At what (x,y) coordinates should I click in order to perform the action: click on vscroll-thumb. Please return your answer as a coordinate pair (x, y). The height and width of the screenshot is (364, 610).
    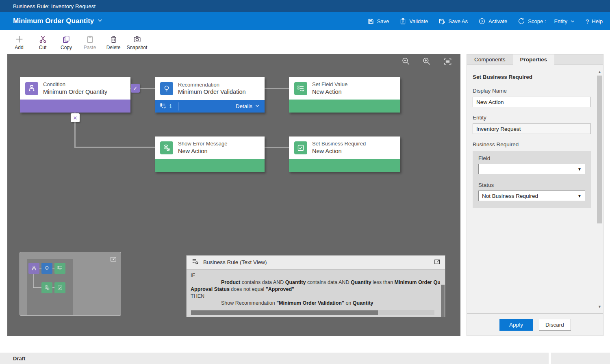
    Looking at the image, I should click on (443, 301).